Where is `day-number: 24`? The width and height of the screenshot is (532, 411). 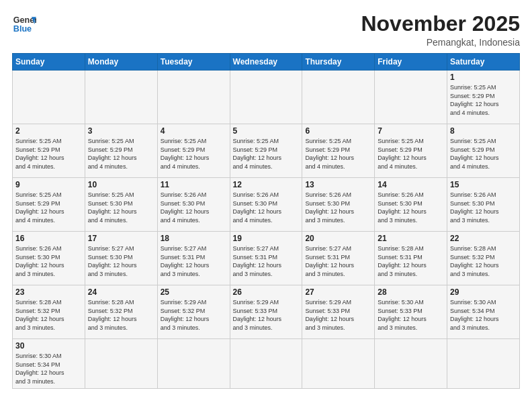 day-number: 24 is located at coordinates (121, 292).